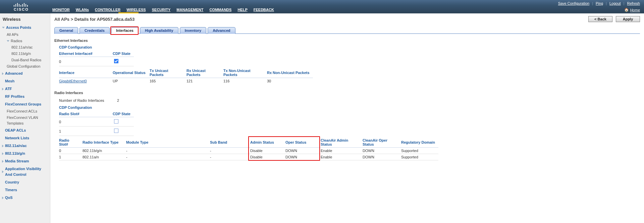 This screenshot has height=223, width=644. I want to click on col-subband: Sub Band, so click(230, 143).